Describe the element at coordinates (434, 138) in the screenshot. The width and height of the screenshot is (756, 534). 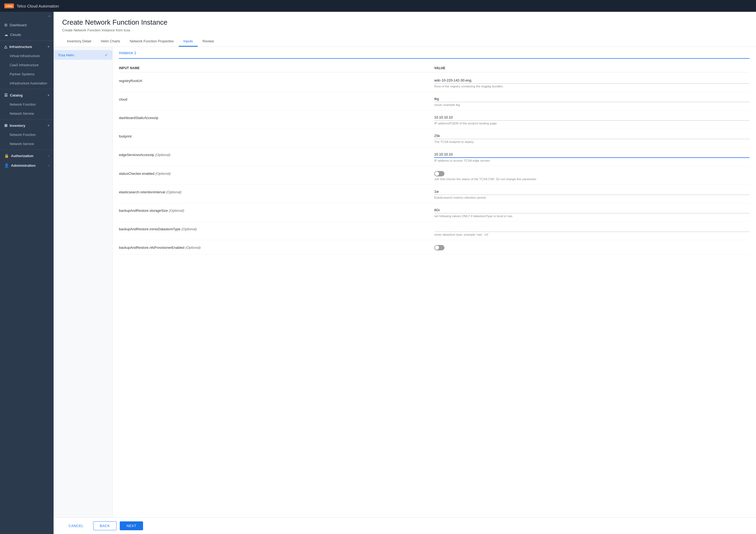
I see `form-row-footprint: footprint The TCSA footprint to deploy` at that location.